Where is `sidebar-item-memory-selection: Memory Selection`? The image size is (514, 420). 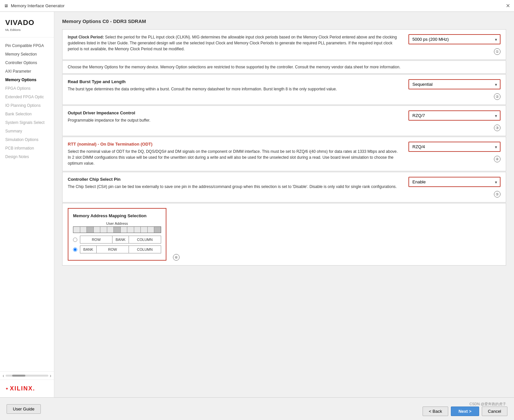 sidebar-item-memory-selection: Memory Selection is located at coordinates (27, 54).